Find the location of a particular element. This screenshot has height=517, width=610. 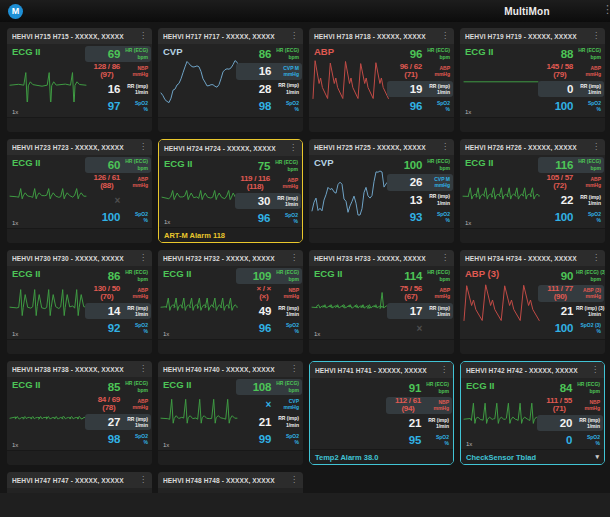

vitals-column: 109HR (ECG)bpm× / ×(×)NBPmmHg49RR (imp)1… is located at coordinates (269, 302).